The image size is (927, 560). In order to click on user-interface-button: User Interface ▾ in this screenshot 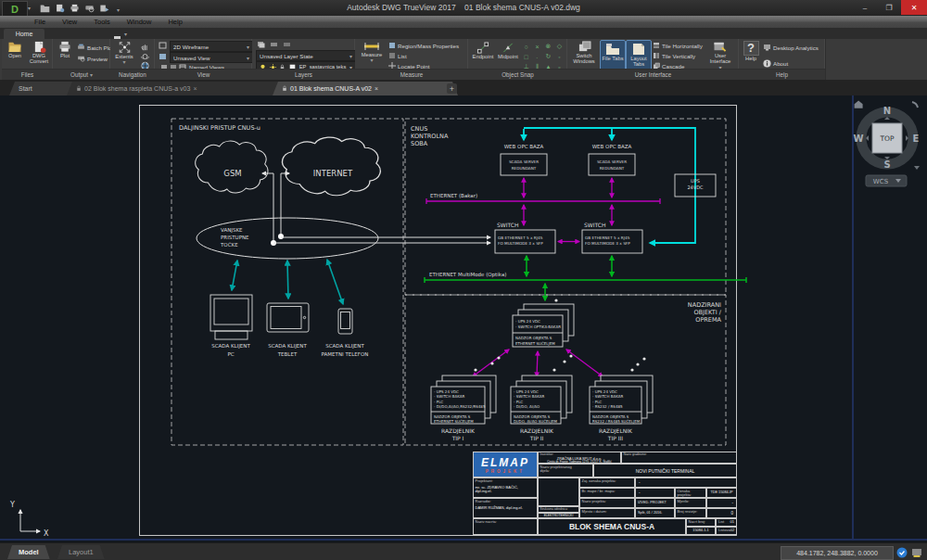, I will do `click(720, 56)`.